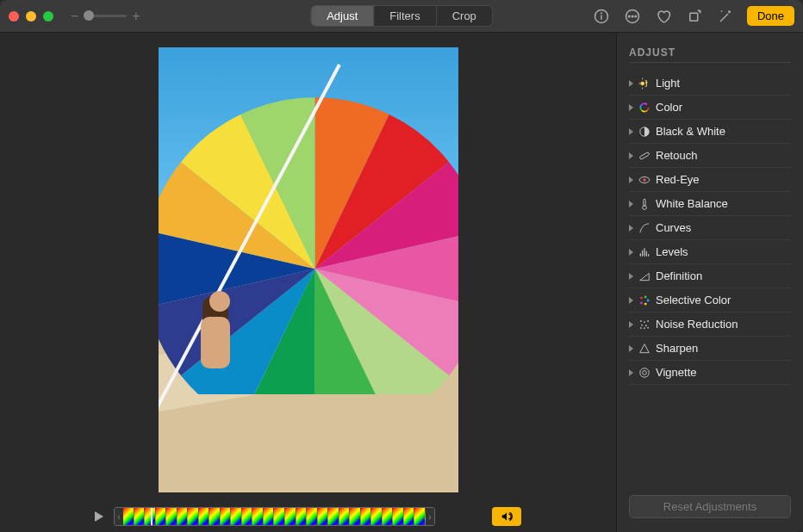 The height and width of the screenshot is (532, 803). Describe the element at coordinates (710, 156) in the screenshot. I see `adjust-row-retouch: Retouch` at that location.